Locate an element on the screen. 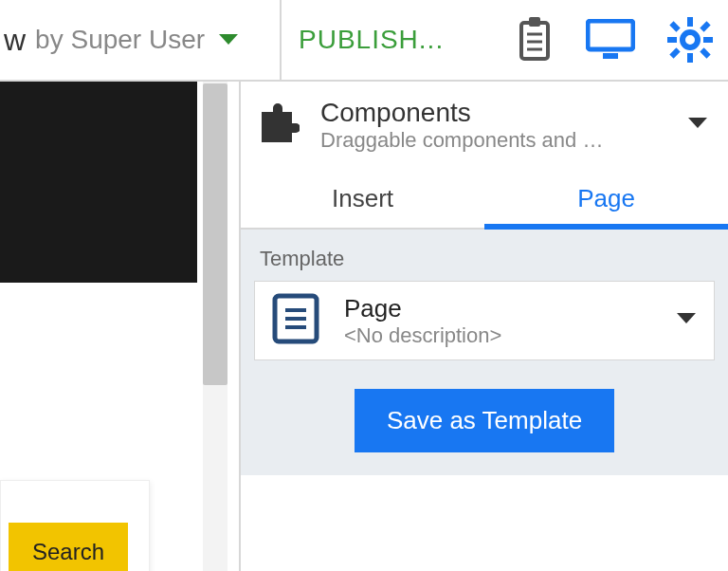 This screenshot has width=728, height=571. page-icon is located at coordinates (296, 321).